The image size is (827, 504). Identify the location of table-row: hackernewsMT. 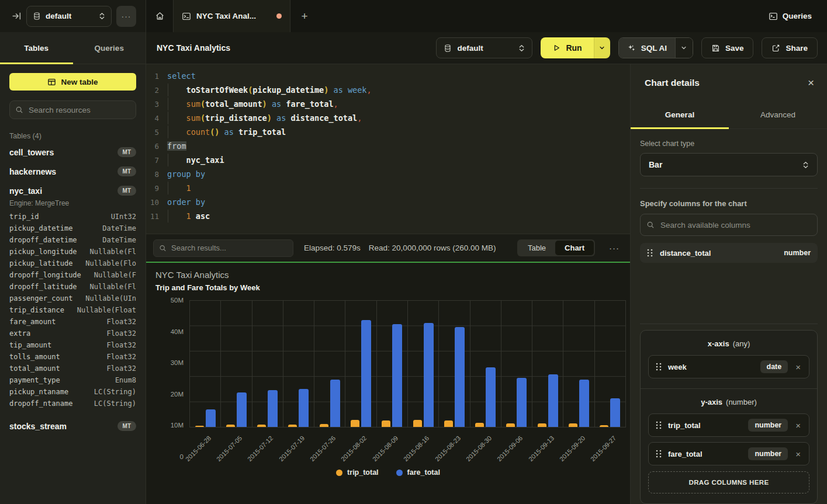
(72, 172).